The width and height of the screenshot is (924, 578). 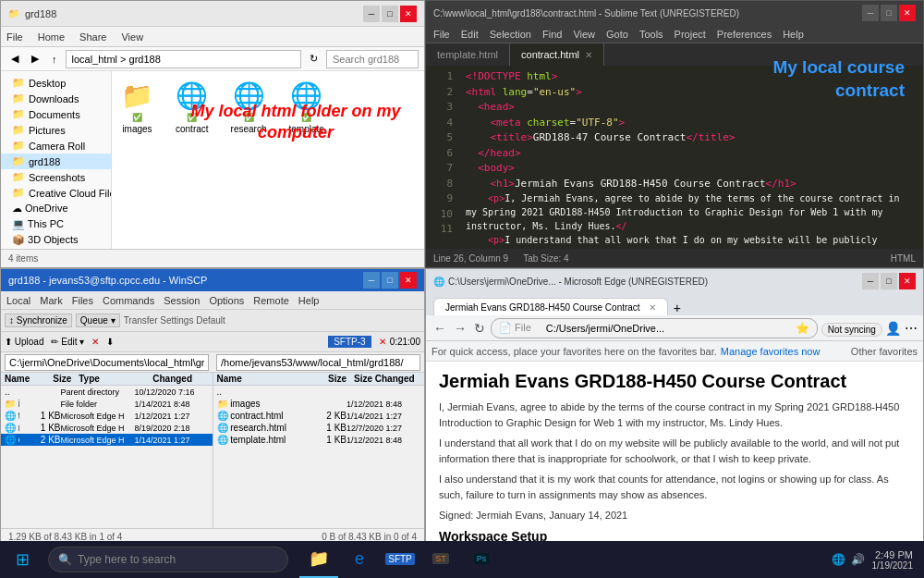 I want to click on star-icon: ⭐, so click(x=802, y=328).